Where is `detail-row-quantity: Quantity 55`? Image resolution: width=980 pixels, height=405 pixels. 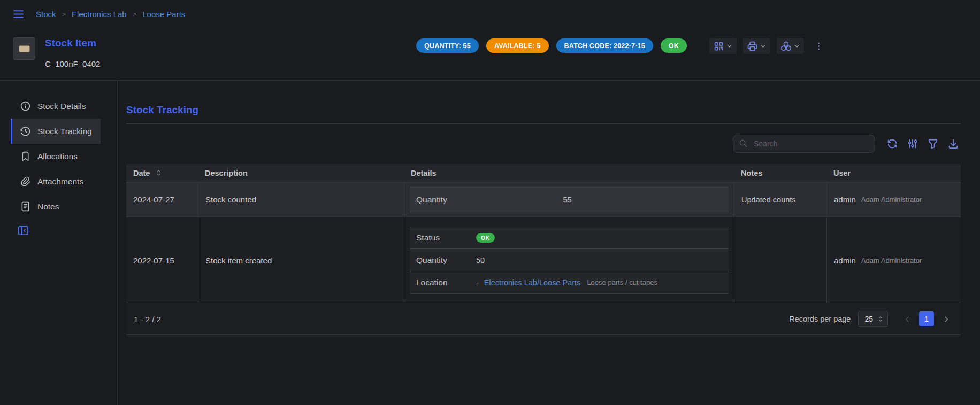 detail-row-quantity: Quantity 55 is located at coordinates (569, 200).